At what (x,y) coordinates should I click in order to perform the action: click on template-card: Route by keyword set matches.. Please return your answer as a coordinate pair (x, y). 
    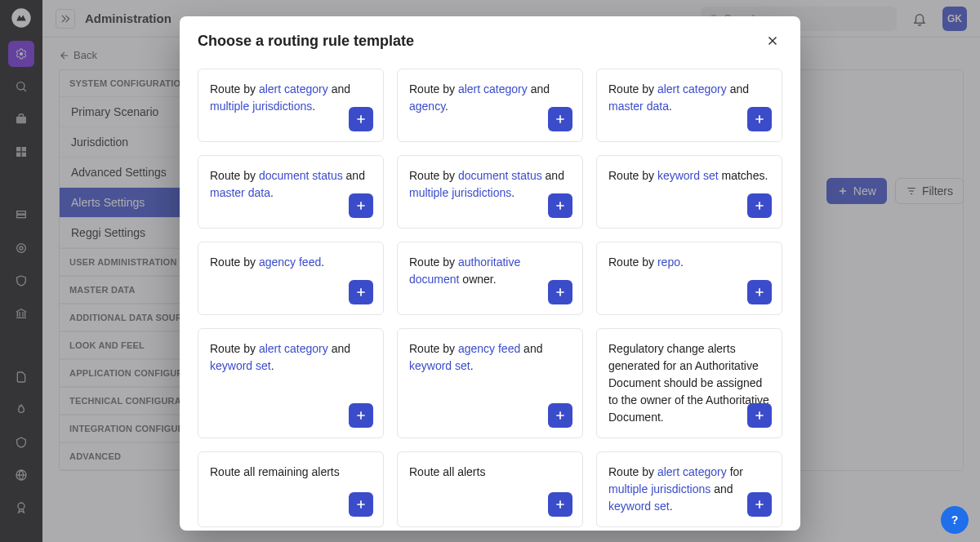
    Looking at the image, I should click on (689, 192).